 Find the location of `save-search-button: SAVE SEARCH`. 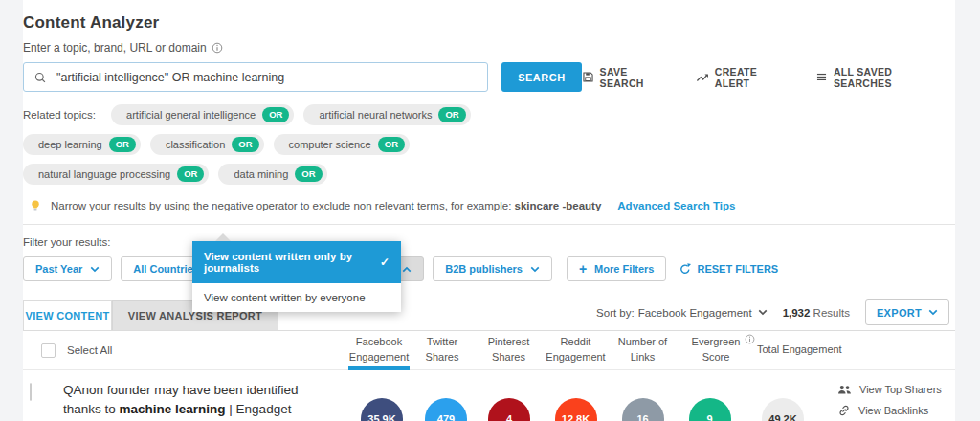

save-search-button: SAVE SEARCH is located at coordinates (626, 78).